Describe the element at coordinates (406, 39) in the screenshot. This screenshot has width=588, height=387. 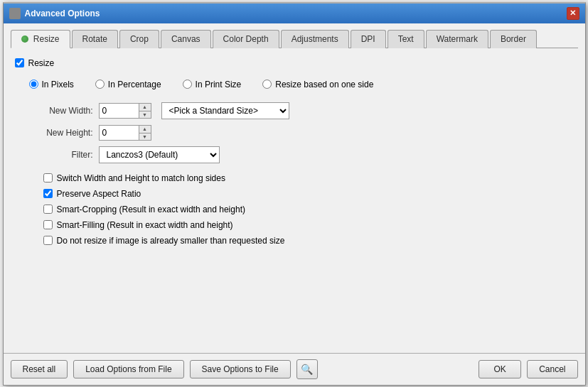
I see `tab-text: Text` at that location.